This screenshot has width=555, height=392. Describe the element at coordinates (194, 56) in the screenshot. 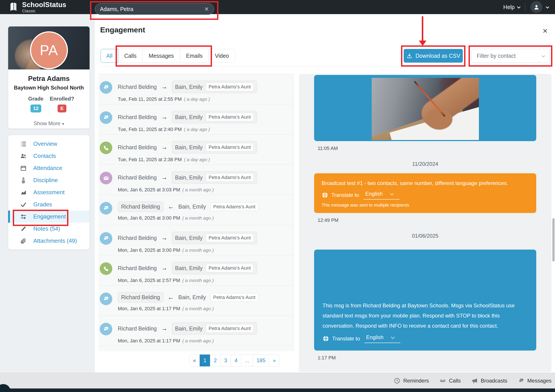

I see `tab-emails: Emails` at that location.